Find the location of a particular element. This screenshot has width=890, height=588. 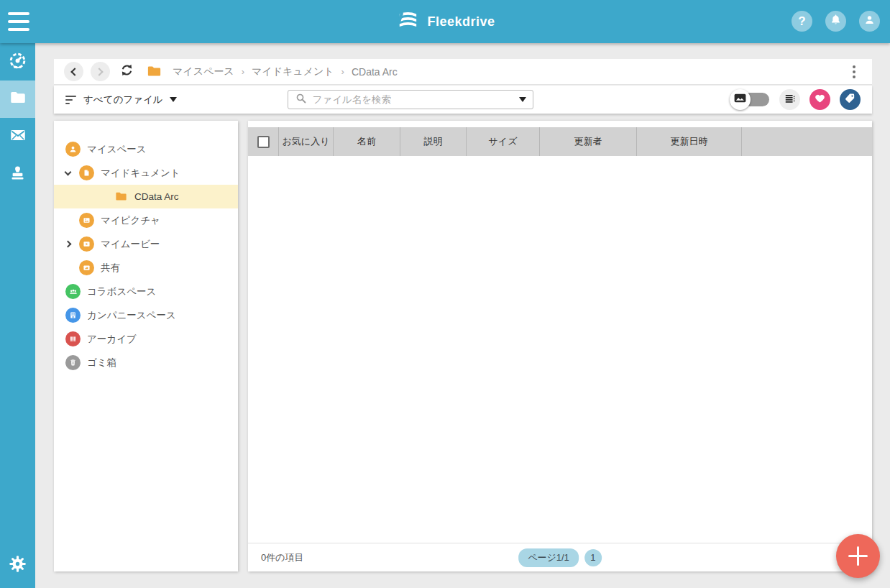

rail-item-dashboard is located at coordinates (17, 62).